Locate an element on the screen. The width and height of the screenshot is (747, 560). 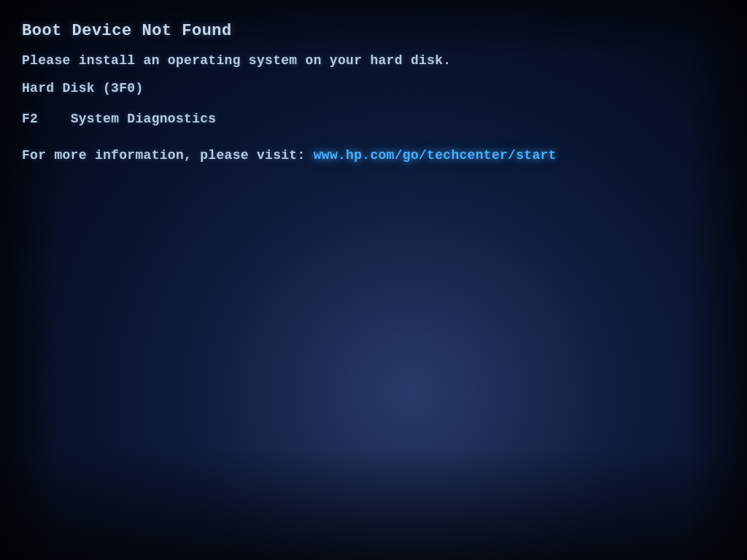
diagnostics-key: F2 is located at coordinates (30, 119).